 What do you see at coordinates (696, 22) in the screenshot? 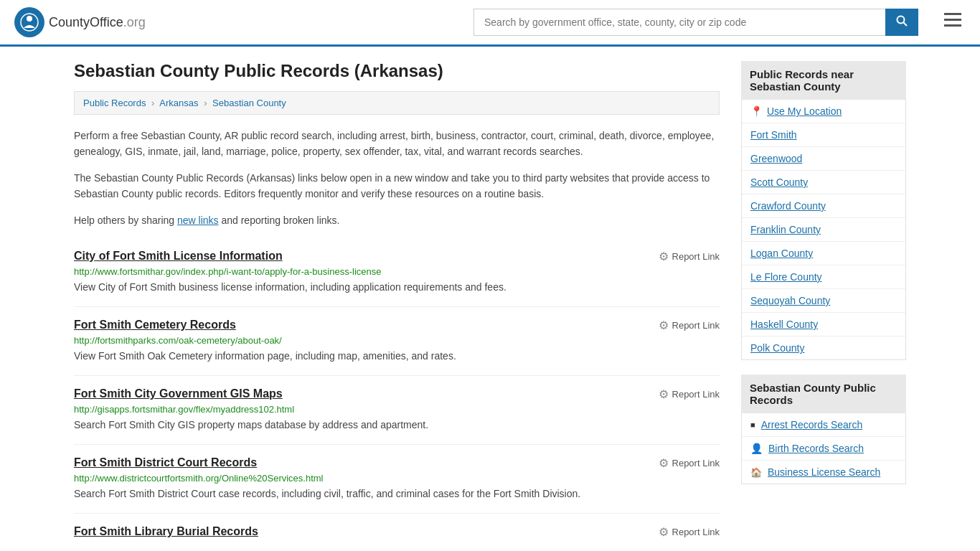
I see `search-area` at bounding box center [696, 22].